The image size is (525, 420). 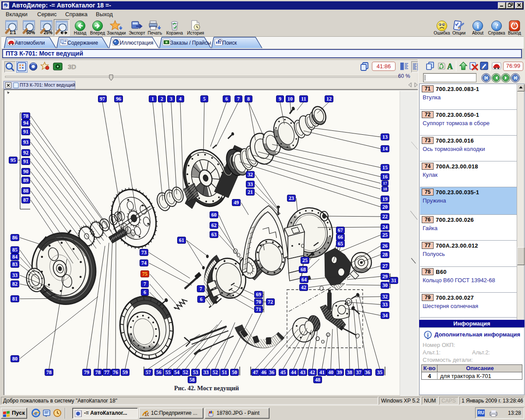 What do you see at coordinates (26, 180) in the screenshot?
I see `svg-text: 89` at bounding box center [26, 180].